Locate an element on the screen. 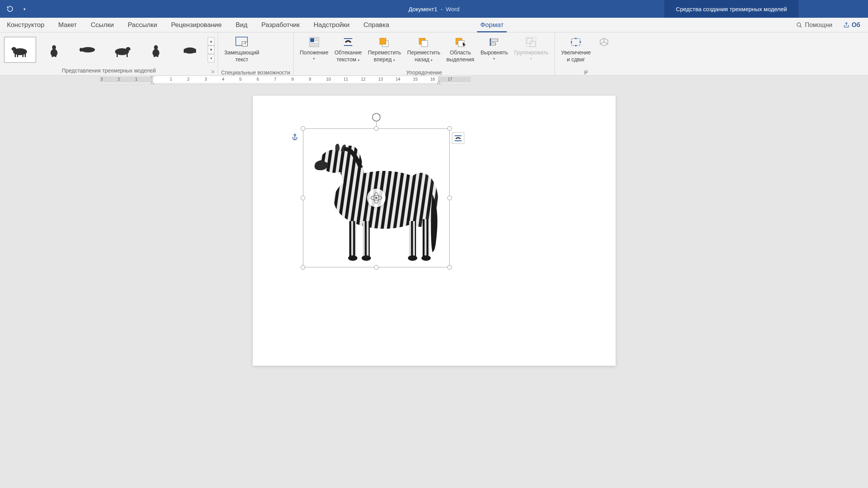  resize-handle-mr is located at coordinates (450, 198).